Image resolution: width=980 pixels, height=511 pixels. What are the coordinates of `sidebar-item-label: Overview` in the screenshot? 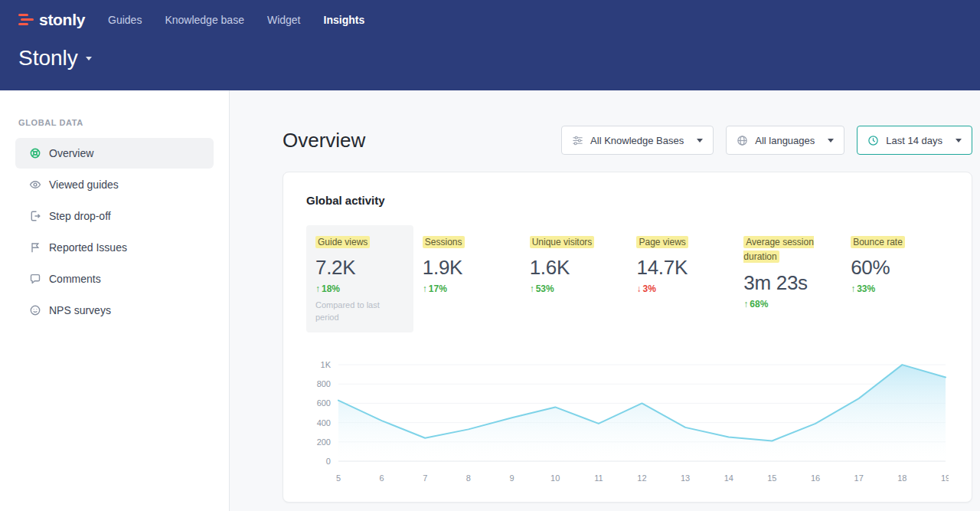 It's located at (71, 153).